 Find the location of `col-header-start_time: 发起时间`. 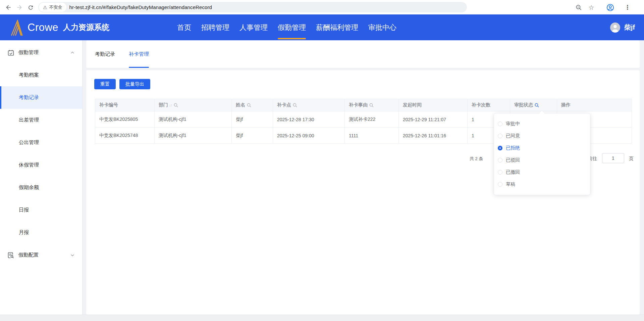

col-header-start_time: 发起时间 is located at coordinates (433, 105).